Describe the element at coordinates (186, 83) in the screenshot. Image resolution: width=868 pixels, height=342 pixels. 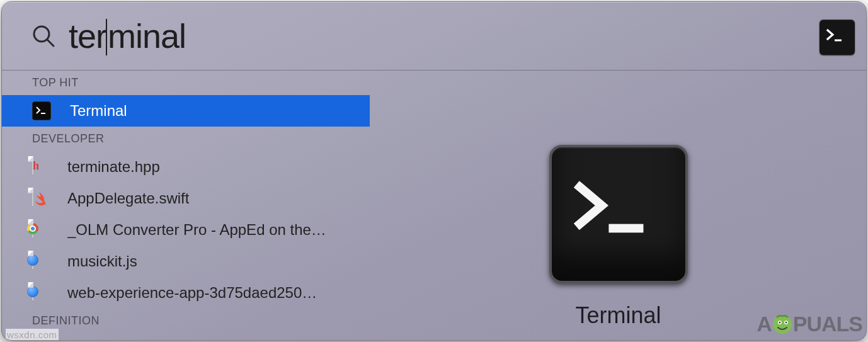
I see `section-header-top-hit: TOP HIT` at that location.